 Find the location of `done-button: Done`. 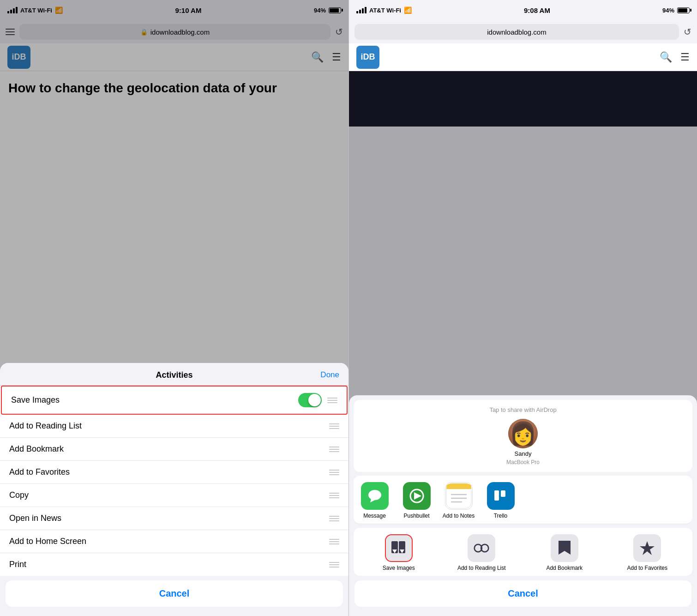

done-button: Done is located at coordinates (330, 375).